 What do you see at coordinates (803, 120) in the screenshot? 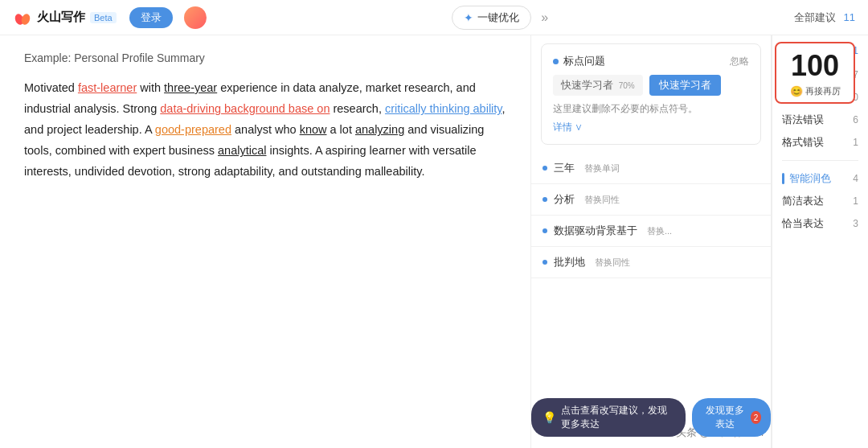
I see `sidebar-label-2: 语法错误` at bounding box center [803, 120].